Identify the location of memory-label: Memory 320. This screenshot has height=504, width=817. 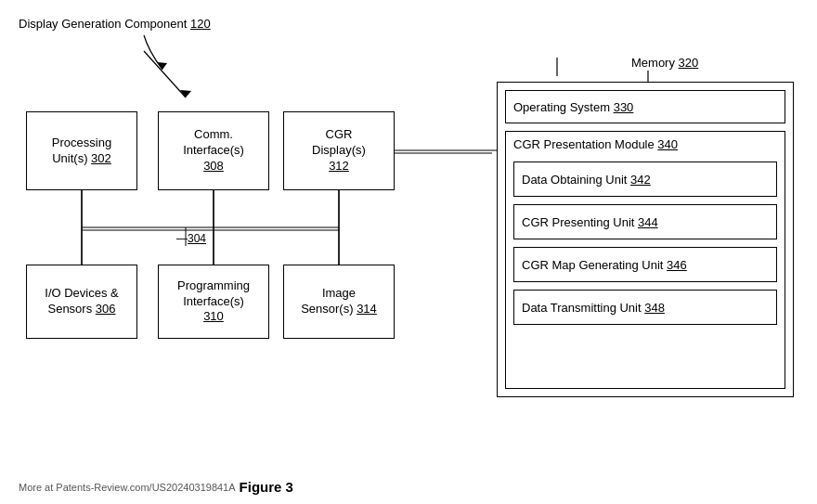
(665, 63).